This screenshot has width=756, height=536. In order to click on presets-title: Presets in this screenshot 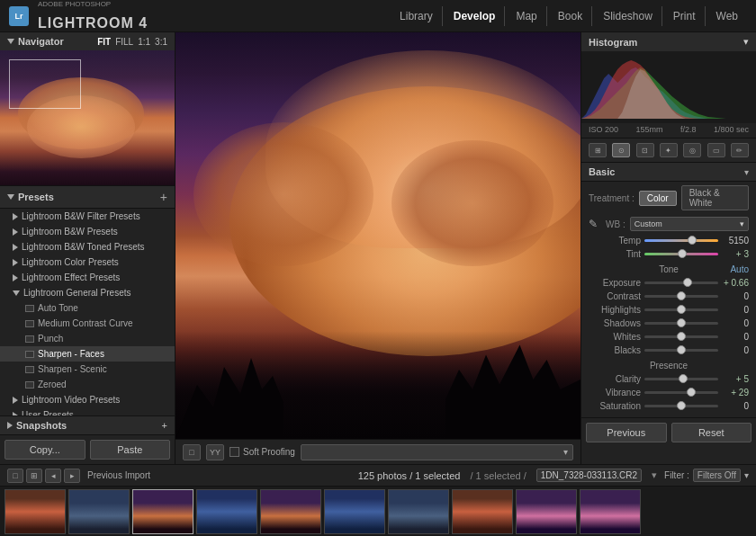, I will do `click(36, 197)`.